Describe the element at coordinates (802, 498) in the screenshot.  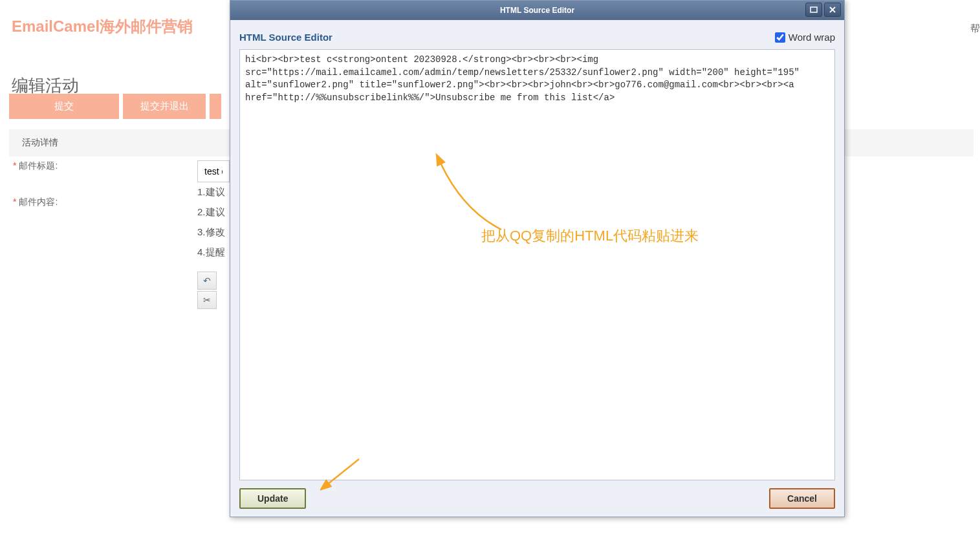
I see `cancel-button: Cancel` at that location.